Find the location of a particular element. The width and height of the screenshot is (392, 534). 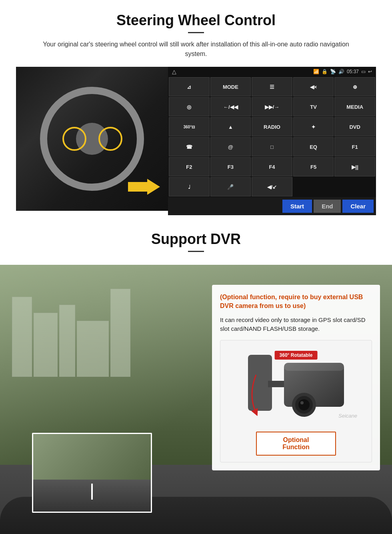

ui-action-bar: Start End Clear is located at coordinates (272, 206).